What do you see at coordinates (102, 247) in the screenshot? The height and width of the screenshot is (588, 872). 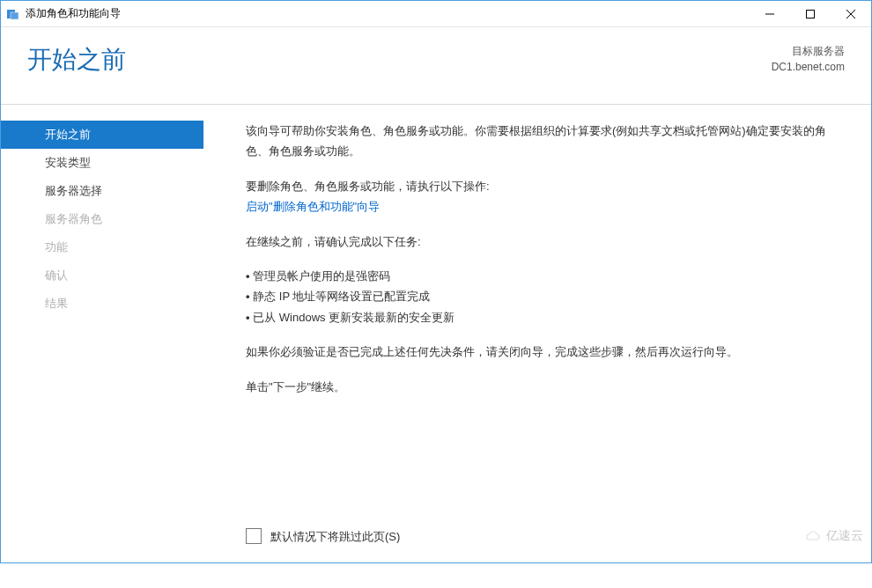 I see `step-features: 功能` at bounding box center [102, 247].